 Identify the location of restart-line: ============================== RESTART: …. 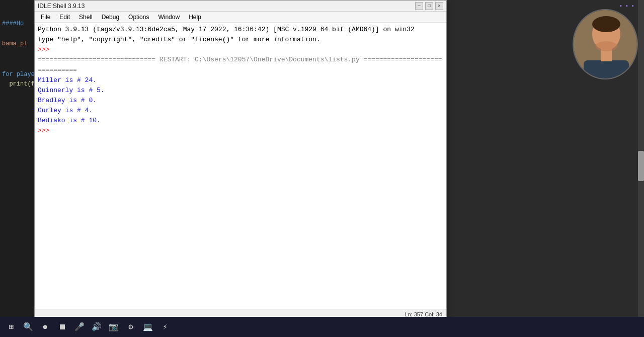
(240, 65).